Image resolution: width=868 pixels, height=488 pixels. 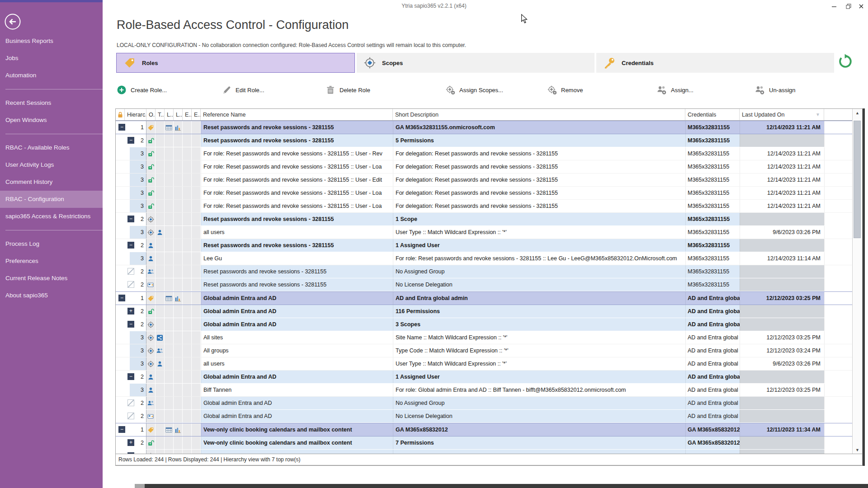 What do you see at coordinates (485, 377) in the screenshot?
I see `table-row: −2Global admin Entra and AD1 Assigned Us…` at bounding box center [485, 377].